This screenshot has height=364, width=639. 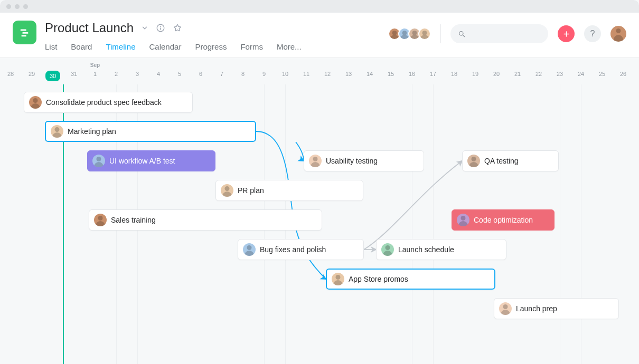 What do you see at coordinates (289, 51) in the screenshot?
I see `tab-more: More...` at bounding box center [289, 51].